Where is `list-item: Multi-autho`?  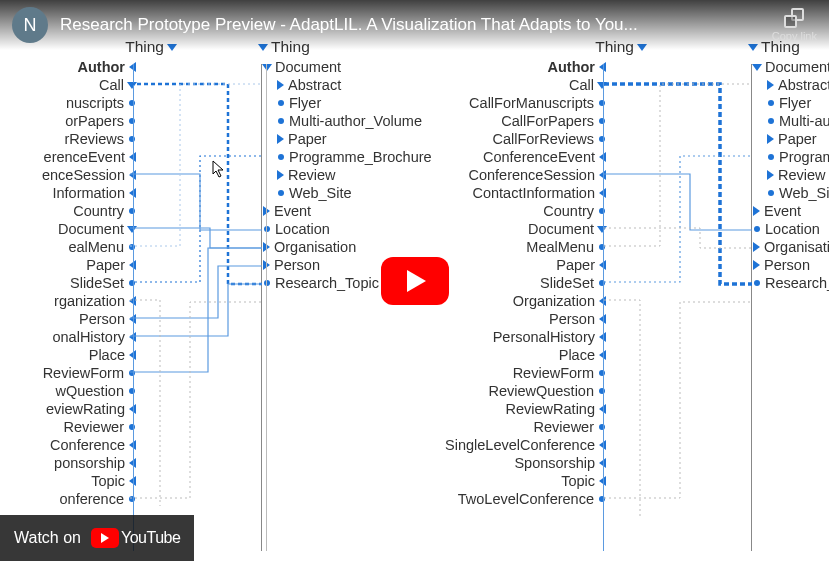 list-item: Multi-autho is located at coordinates (787, 121).